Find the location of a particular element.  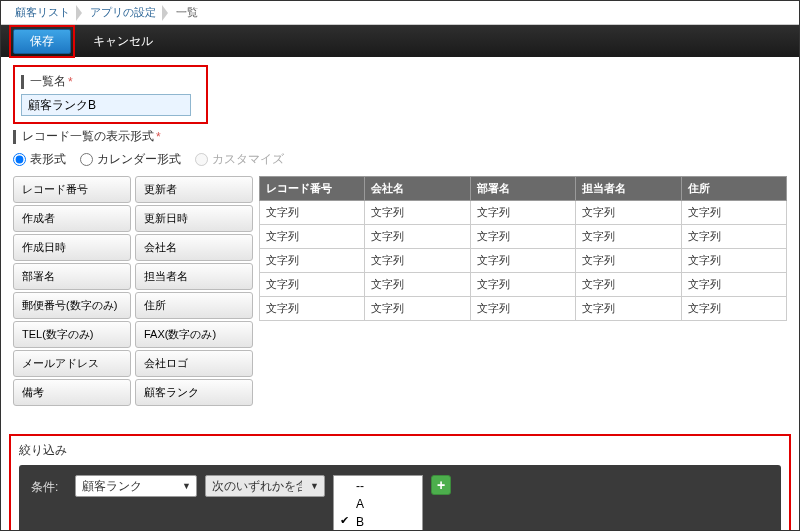

field-button: 郵便番号(数字のみ) is located at coordinates (72, 306).